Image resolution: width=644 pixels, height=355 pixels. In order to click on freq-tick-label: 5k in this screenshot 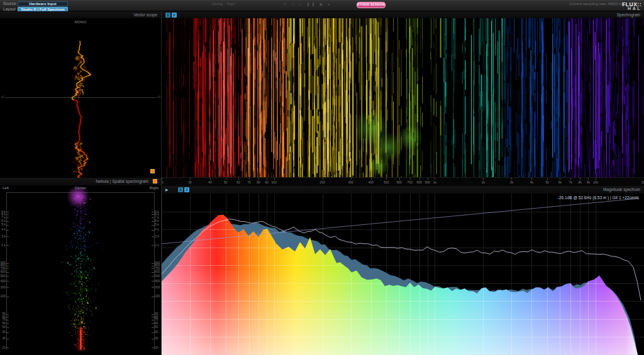, I will do `click(547, 182)`.